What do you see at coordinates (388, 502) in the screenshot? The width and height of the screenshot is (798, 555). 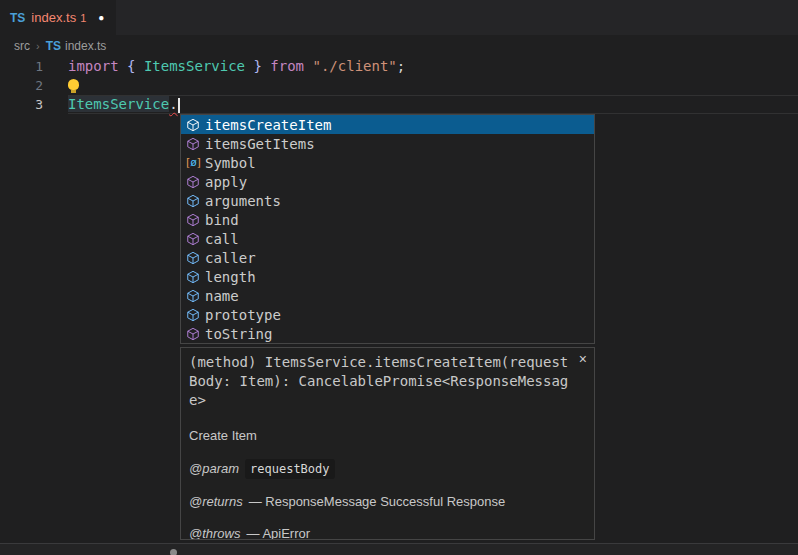 I see `doc-returns-line: @returns — ResponseMessage Successful Re…` at bounding box center [388, 502].